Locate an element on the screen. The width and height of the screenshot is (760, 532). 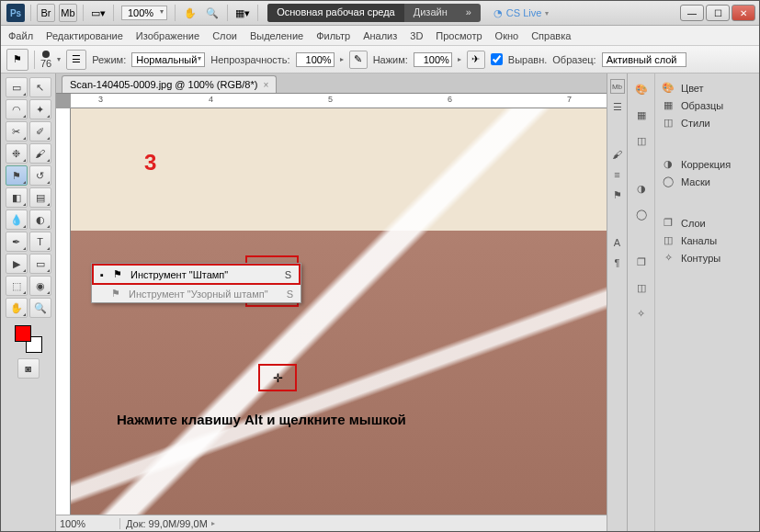
document-tab: Scan-140405-0009.jpg @ 100% (RGB/8*) × is located at coordinates (169, 85).